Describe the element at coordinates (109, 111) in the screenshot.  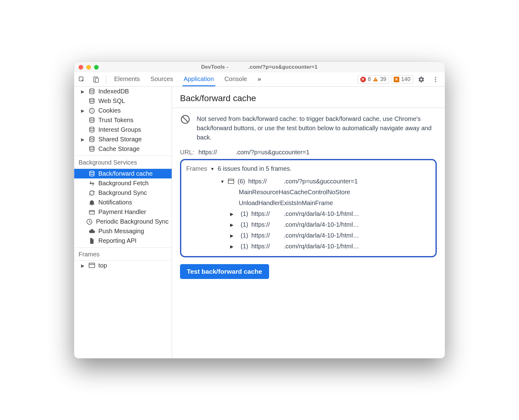
I see `sidebar-item-label: Cookies` at that location.